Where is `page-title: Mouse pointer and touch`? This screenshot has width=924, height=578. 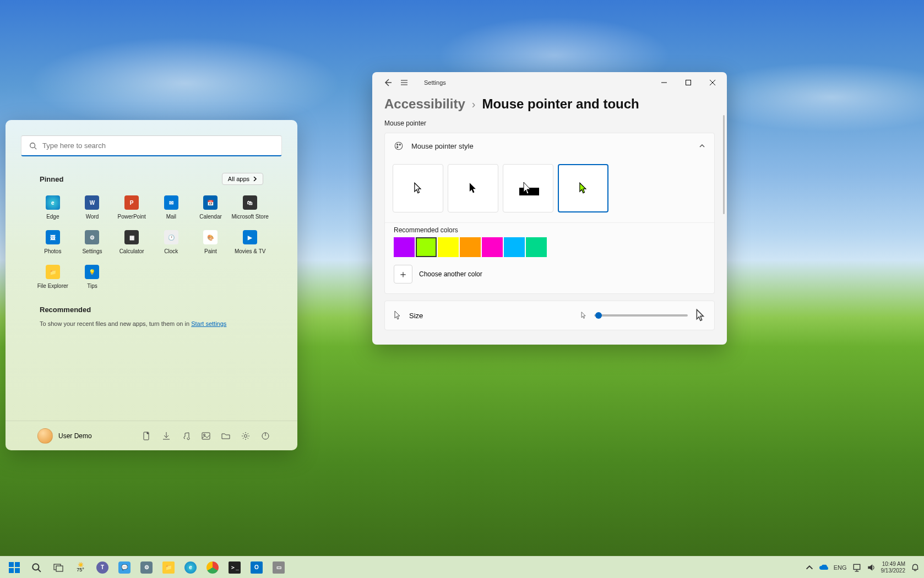
page-title: Mouse pointer and touch is located at coordinates (561, 104).